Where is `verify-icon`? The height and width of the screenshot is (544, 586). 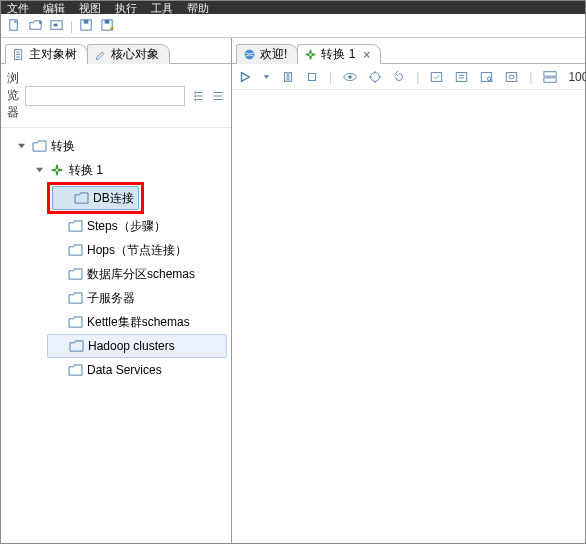 verify-icon is located at coordinates (436, 77).